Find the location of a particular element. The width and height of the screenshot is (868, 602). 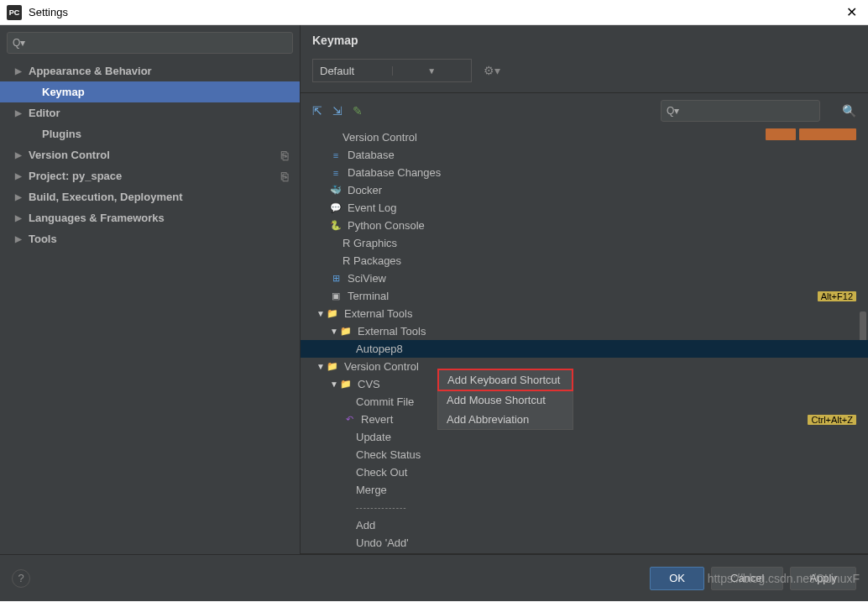

node-label: Database is located at coordinates (371, 154).